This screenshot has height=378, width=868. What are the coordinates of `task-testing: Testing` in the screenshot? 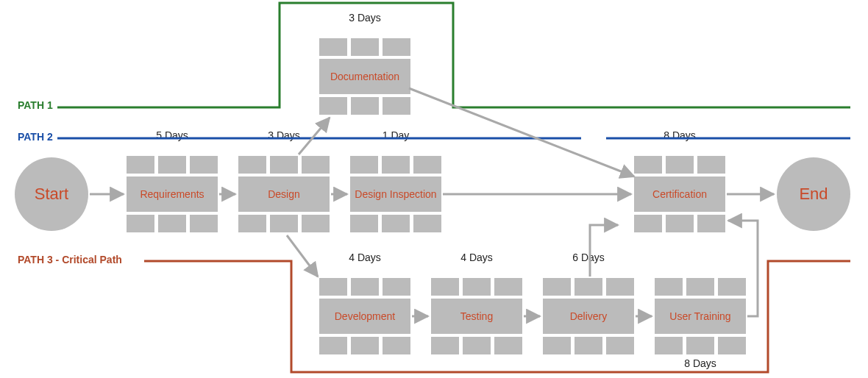 It's located at (477, 316).